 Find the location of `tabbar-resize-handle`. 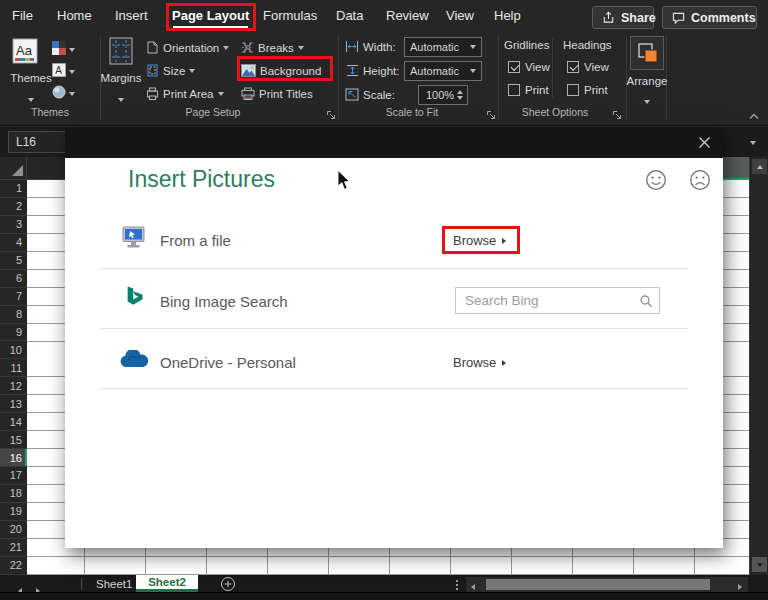

tabbar-resize-handle is located at coordinates (457, 581).